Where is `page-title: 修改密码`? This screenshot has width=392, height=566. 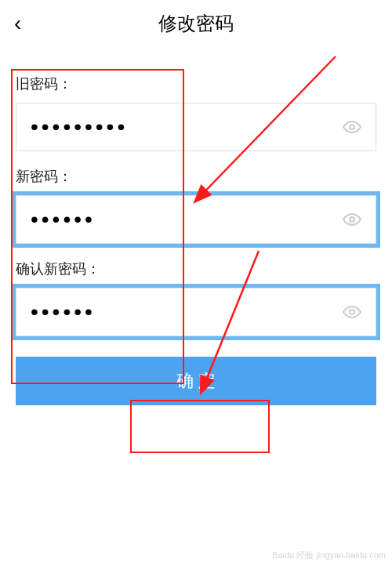 page-title: 修改密码 is located at coordinates (196, 24).